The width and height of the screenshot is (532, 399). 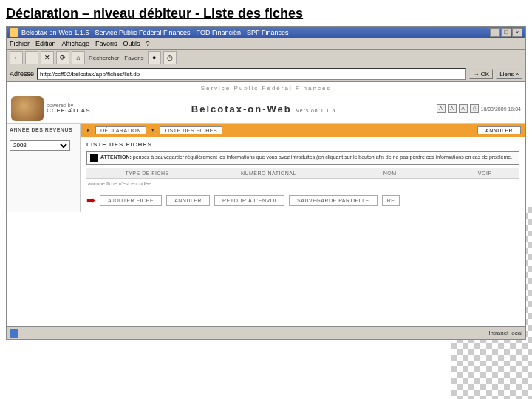 I want to click on table-header: TYPE DE FICHE NUMÉRO NATIONAL NOM VOIR, so click(x=303, y=173).